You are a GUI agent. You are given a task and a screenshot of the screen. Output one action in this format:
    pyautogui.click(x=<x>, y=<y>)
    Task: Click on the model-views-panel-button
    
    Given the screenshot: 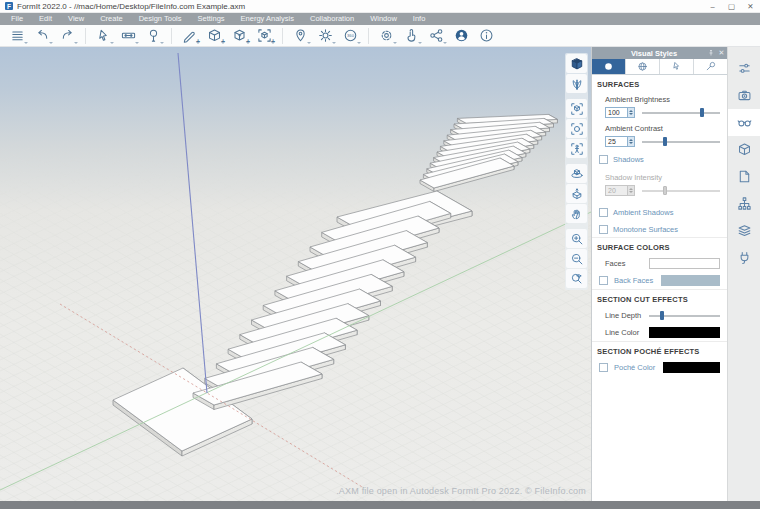 What is the action you would take?
    pyautogui.click(x=744, y=150)
    